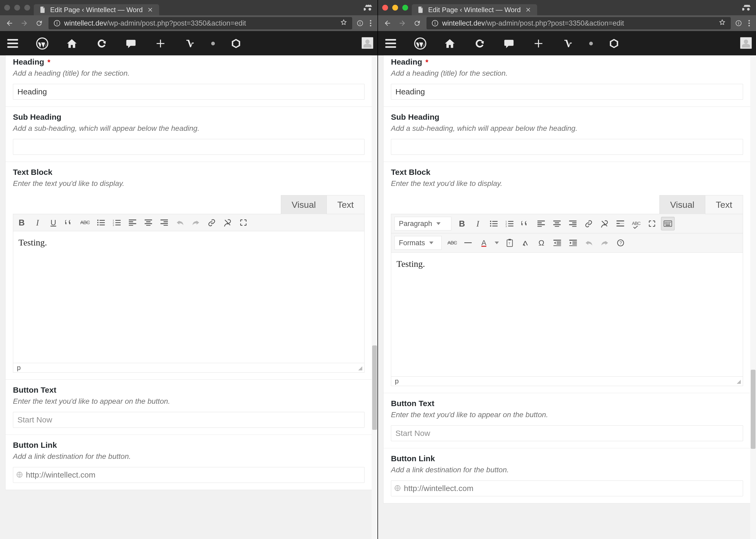  Describe the element at coordinates (38, 222) in the screenshot. I see `italic-button: I` at that location.